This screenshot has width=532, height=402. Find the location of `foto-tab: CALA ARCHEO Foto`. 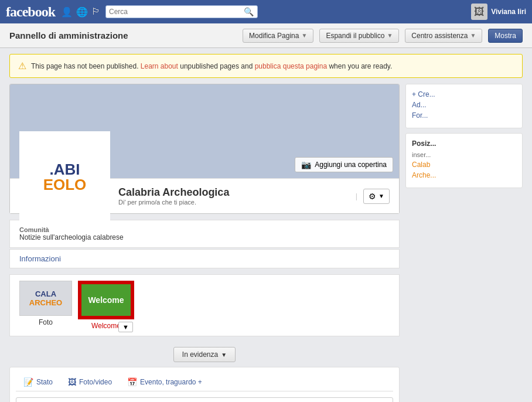

foto-tab: CALA ARCHEO Foto is located at coordinates (46, 304).